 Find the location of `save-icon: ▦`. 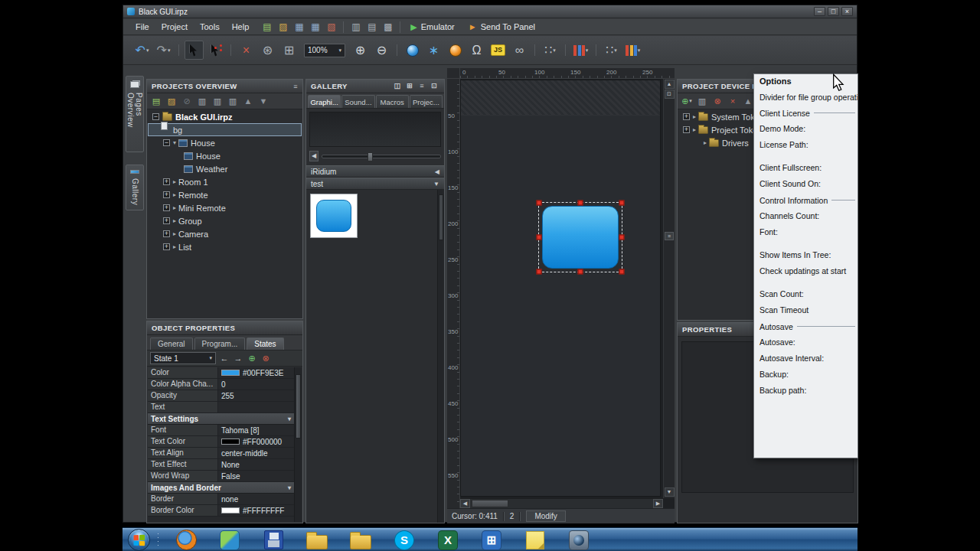

save-icon: ▦ is located at coordinates (299, 27).